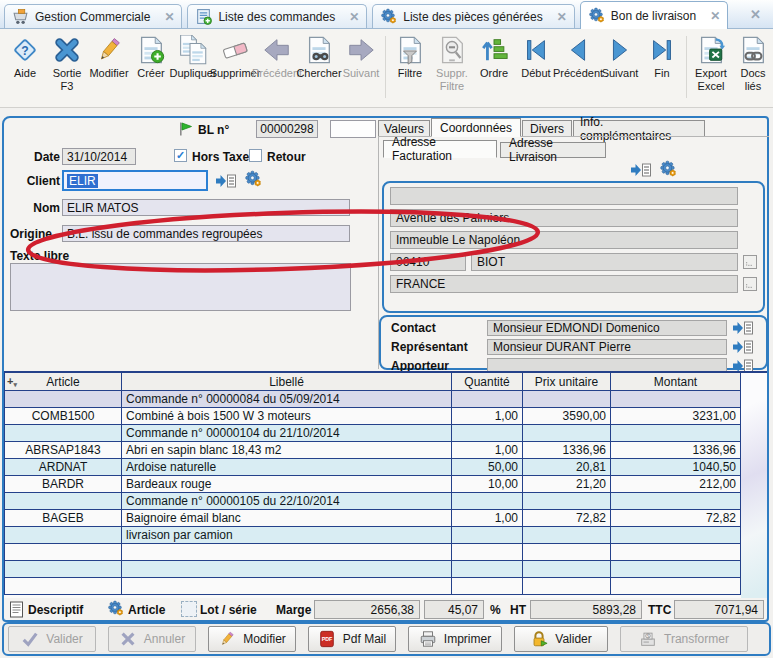 The width and height of the screenshot is (773, 658). I want to click on table-row-group: Commande n° 00000084 du 05/09/2014, so click(373, 400).